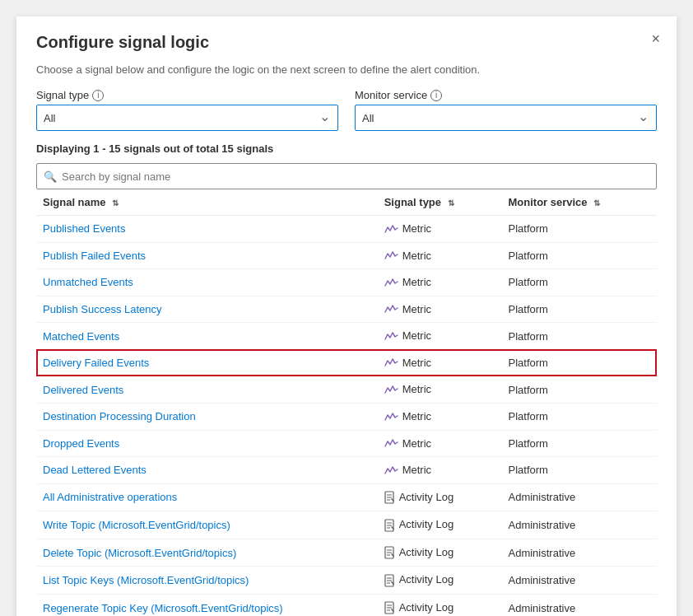 This screenshot has height=616, width=693. What do you see at coordinates (346, 283) in the screenshot?
I see `table-row: Unmatched Events MetricPlatform` at bounding box center [346, 283].